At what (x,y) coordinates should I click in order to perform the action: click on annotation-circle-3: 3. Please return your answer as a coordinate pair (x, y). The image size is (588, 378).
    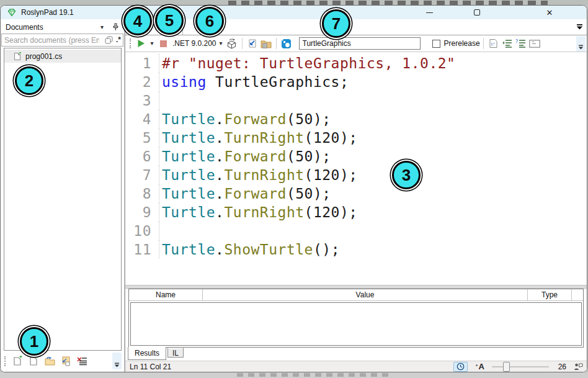
    Looking at the image, I should click on (406, 175).